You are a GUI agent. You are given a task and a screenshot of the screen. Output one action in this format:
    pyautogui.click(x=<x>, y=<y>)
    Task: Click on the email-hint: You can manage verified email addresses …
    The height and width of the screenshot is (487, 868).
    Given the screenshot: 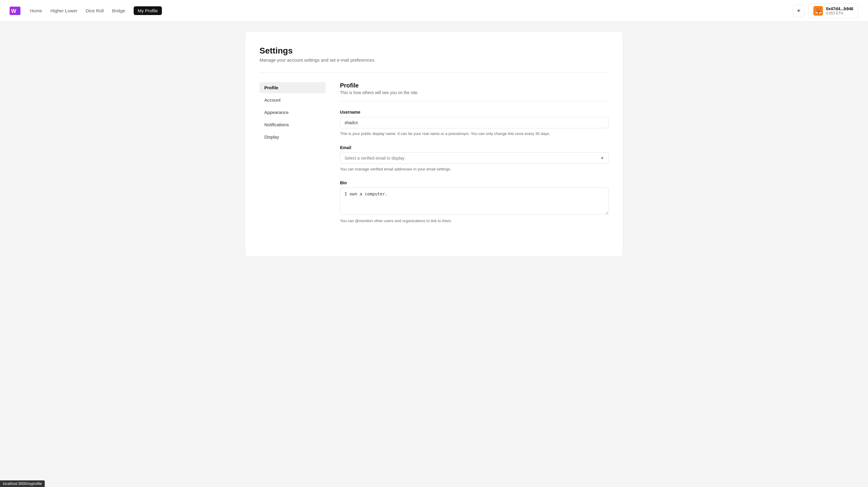 What is the action you would take?
    pyautogui.click(x=474, y=169)
    